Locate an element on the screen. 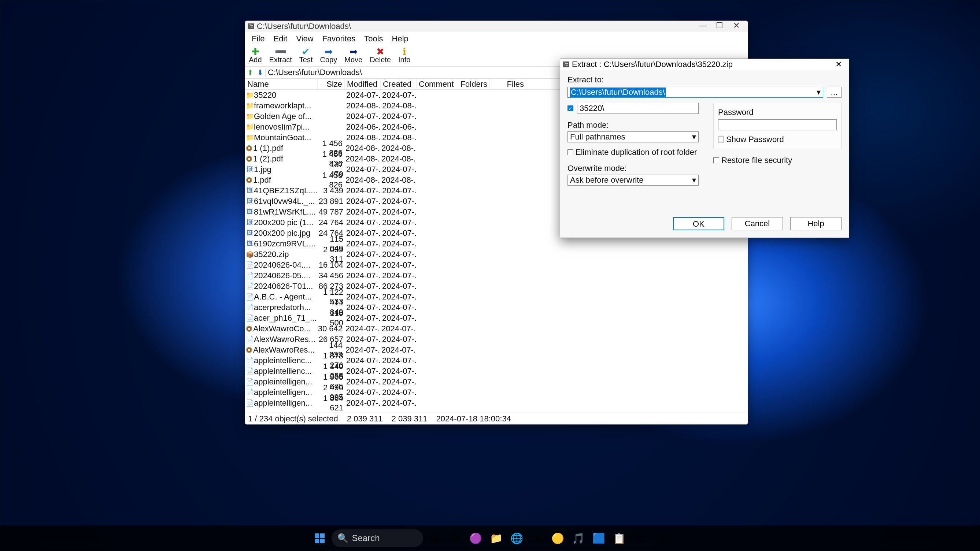  taskbar-app-2: 📋 is located at coordinates (619, 538).